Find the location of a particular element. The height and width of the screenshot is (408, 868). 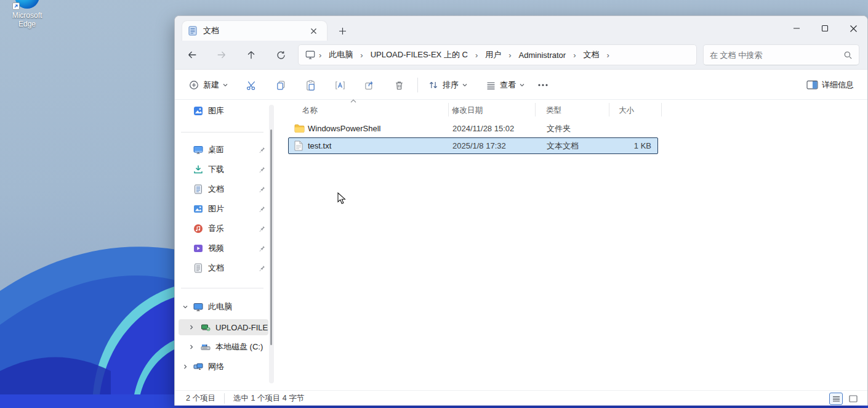

large-icons-view-button is located at coordinates (853, 399).